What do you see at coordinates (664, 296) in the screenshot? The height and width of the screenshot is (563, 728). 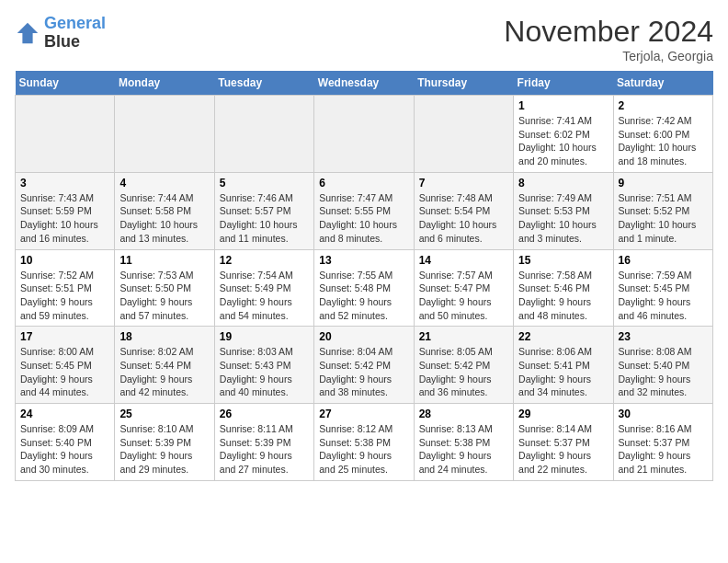 I see `day-info: Sunrise: 7:59 AMSunset: 5:45 PMDaylight:…` at bounding box center [664, 296].